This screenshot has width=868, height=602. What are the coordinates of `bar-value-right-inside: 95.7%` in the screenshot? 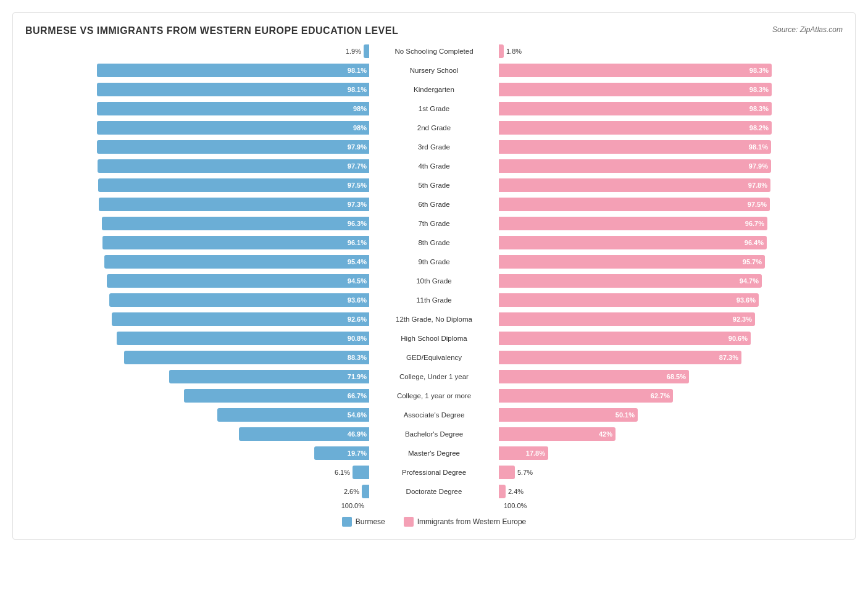 It's located at (752, 262).